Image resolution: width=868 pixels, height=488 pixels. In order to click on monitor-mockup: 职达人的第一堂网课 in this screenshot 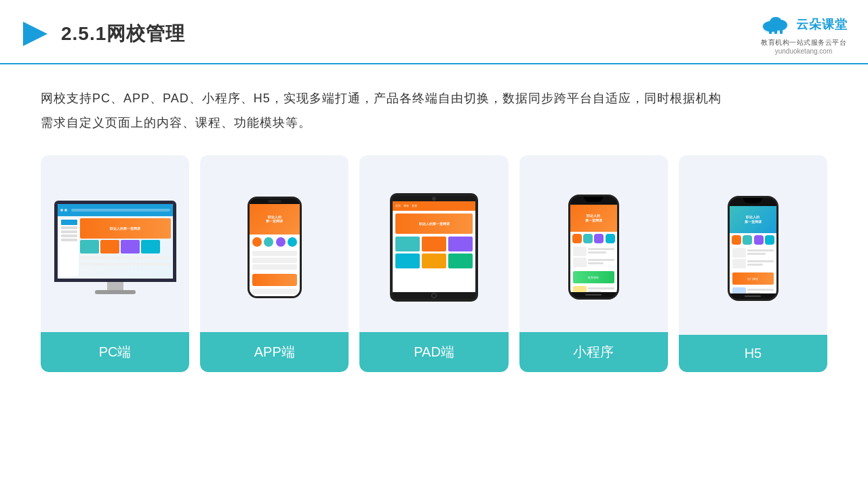, I will do `click(115, 247)`.